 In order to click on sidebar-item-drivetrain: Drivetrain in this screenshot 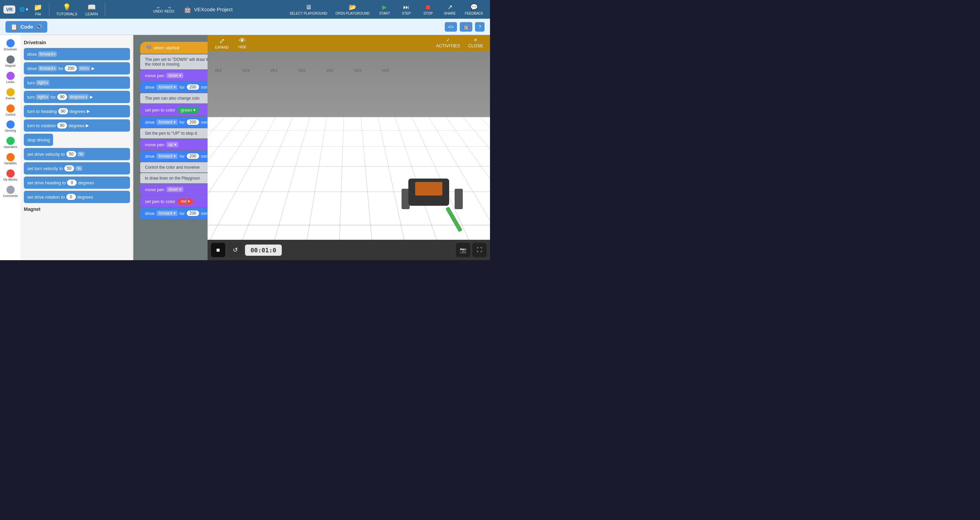, I will do `click(11, 45)`.